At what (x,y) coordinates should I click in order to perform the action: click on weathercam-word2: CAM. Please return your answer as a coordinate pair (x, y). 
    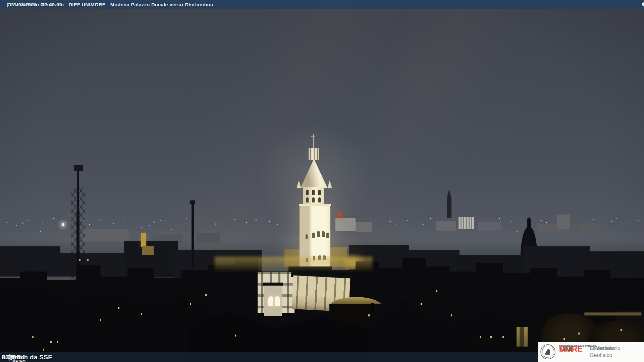
    Looking at the image, I should click on (643, 5).